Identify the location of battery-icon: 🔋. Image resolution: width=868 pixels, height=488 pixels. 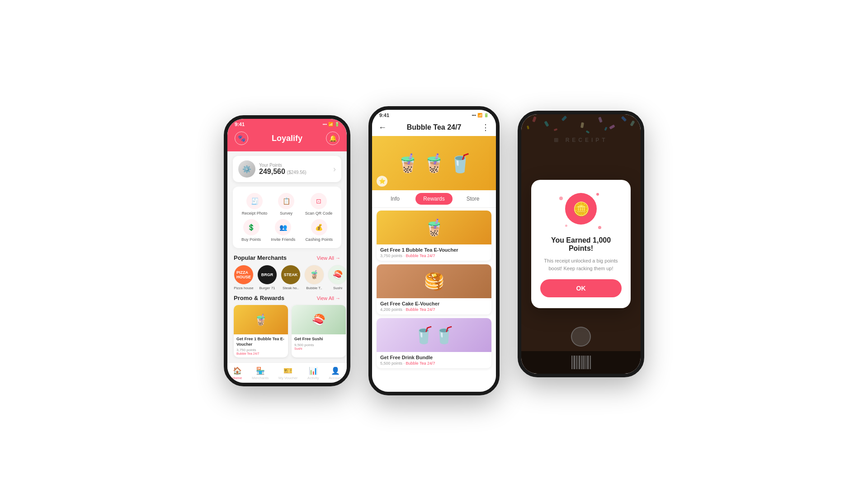
(337, 124).